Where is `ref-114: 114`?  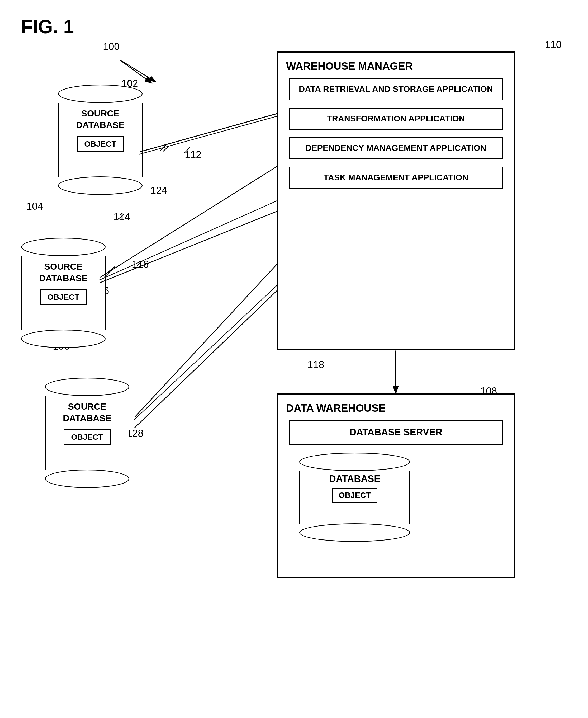
ref-114: 114 is located at coordinates (122, 217).